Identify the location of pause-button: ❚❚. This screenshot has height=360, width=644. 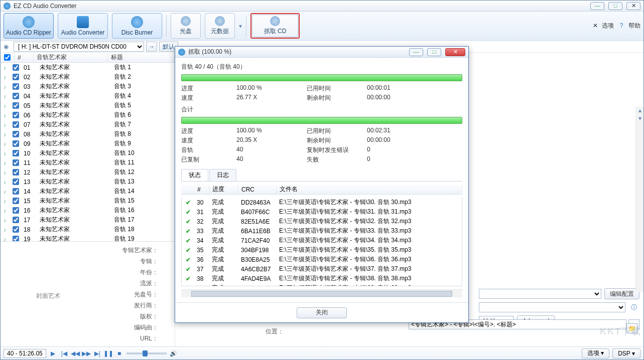
(108, 353).